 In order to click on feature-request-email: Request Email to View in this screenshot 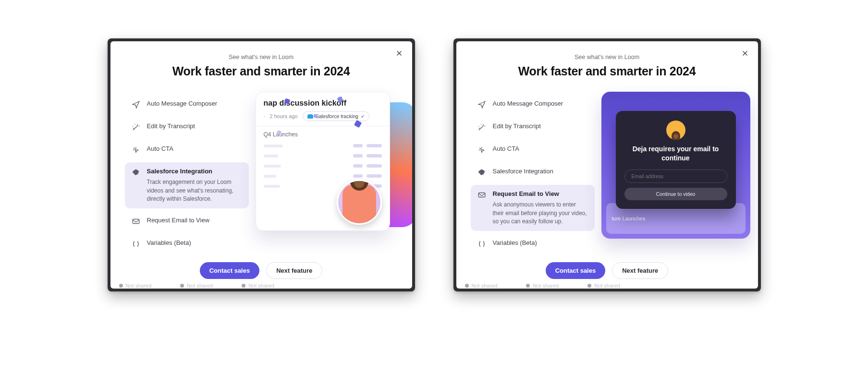, I will do `click(187, 221)`.